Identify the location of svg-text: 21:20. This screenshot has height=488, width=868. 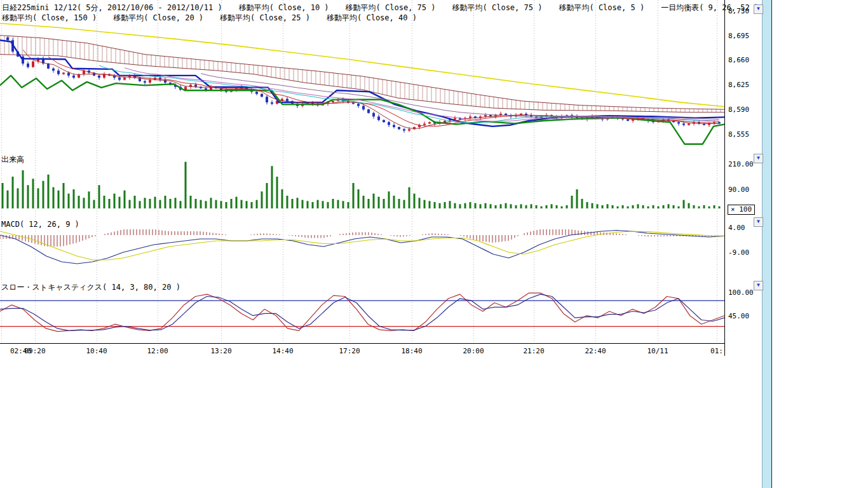
(534, 351).